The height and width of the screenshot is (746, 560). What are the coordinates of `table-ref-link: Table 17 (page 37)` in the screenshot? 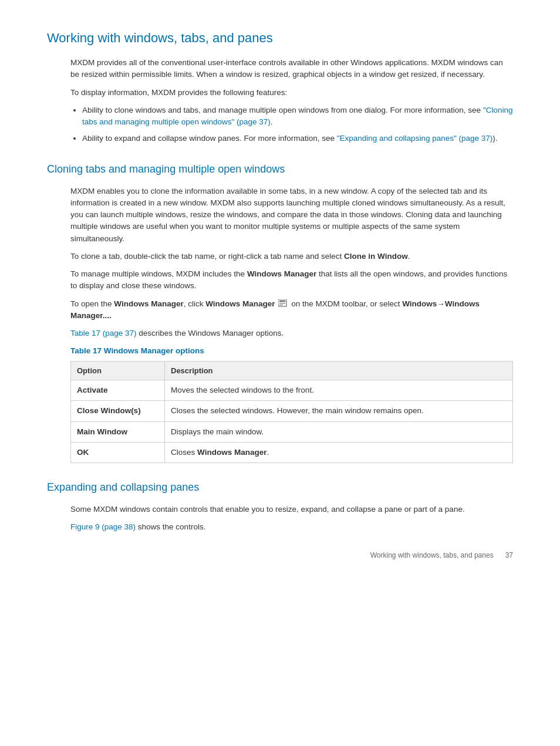 It's located at (103, 333).